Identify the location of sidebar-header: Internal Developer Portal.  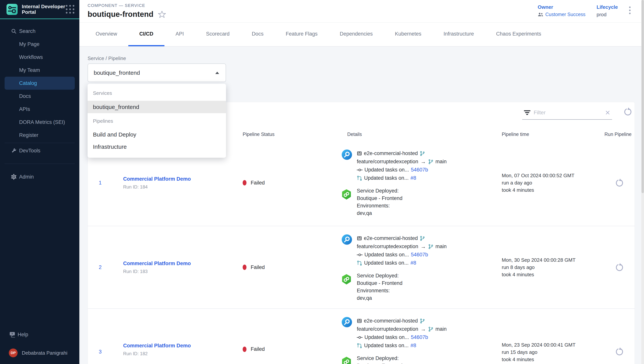
(40, 10).